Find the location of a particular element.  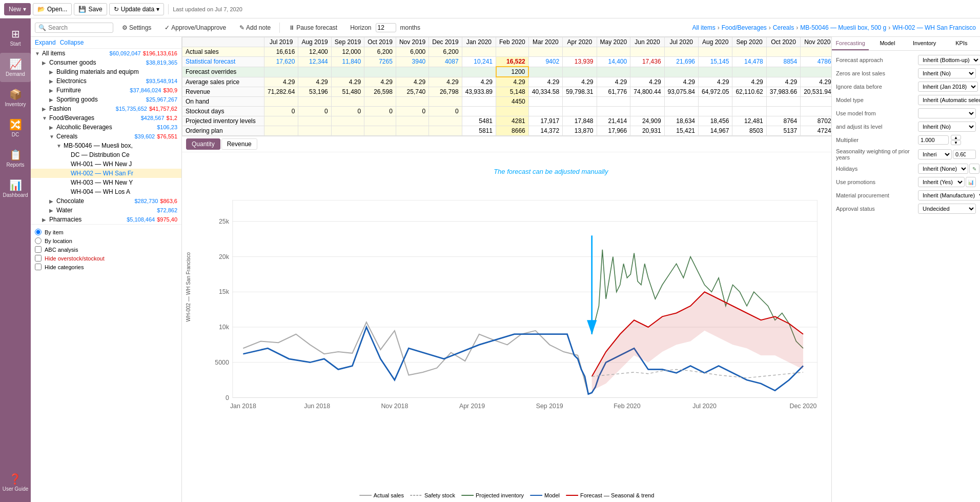

update-dropdown-icon: ▾ is located at coordinates (158, 9).